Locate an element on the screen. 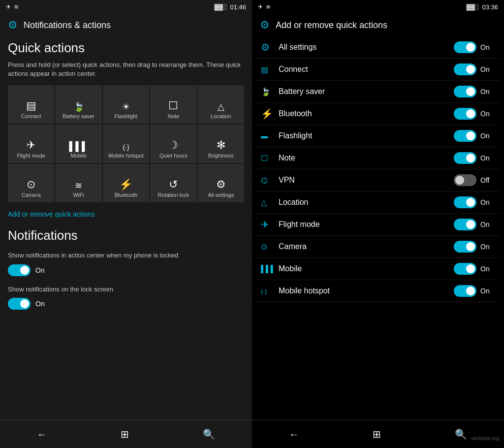  notif-lockscreen-label: Show notifications on the lock screen is located at coordinates (126, 289).